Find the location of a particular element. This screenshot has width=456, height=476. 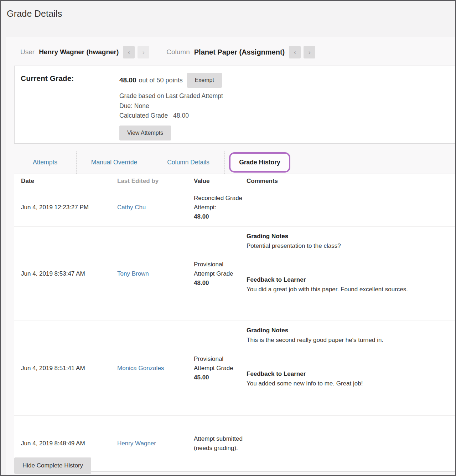

table-header-row: Date Last Edited by Value Comments is located at coordinates (235, 181).